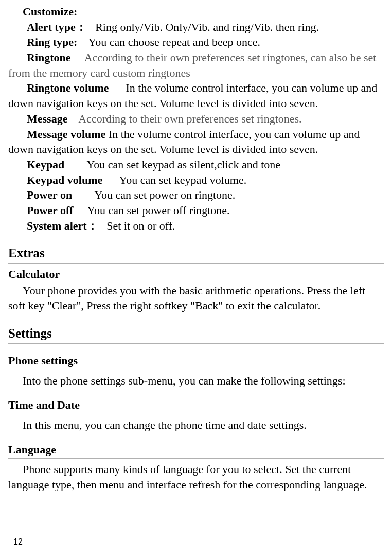  I want to click on phone-settings-heading: Phone settings, so click(196, 361).